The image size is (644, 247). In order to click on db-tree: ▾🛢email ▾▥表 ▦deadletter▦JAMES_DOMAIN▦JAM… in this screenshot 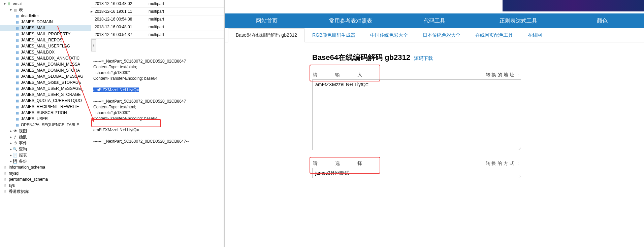, I will do `click(45, 123)`.